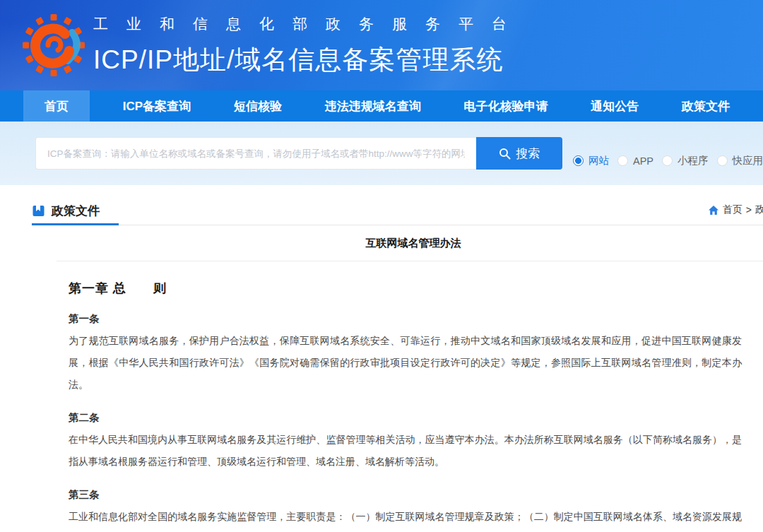 This screenshot has width=763, height=532. What do you see at coordinates (397, 211) in the screenshot?
I see `section-header: 政策文件 首页 > 政策文件` at bounding box center [397, 211].